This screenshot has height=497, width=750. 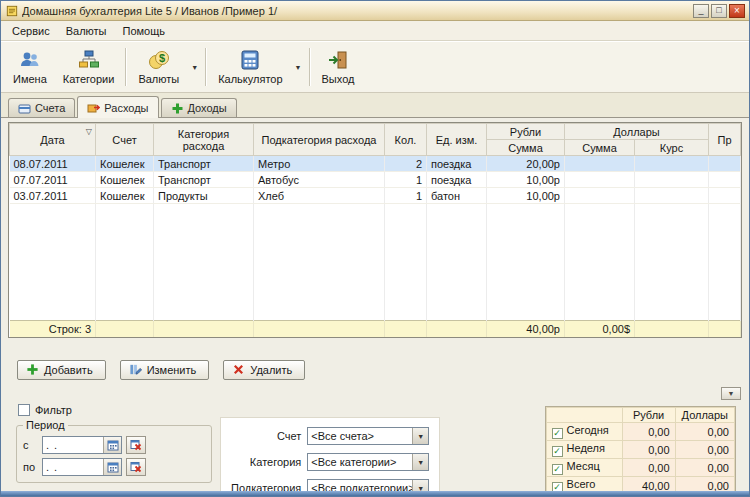 What do you see at coordinates (731, 394) in the screenshot?
I see `collapse-panel-button: ▼` at bounding box center [731, 394].